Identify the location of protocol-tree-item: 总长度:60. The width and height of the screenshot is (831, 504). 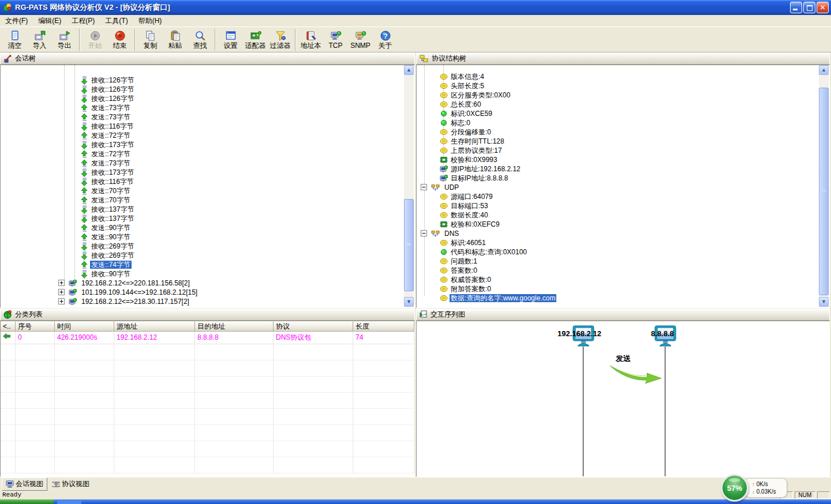
(623, 104).